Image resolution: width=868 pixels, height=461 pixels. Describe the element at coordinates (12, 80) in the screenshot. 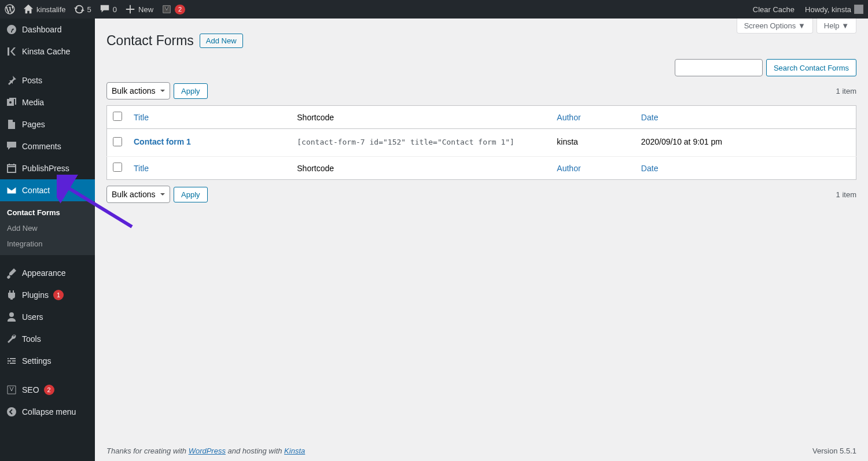

I see `pin-icon` at that location.